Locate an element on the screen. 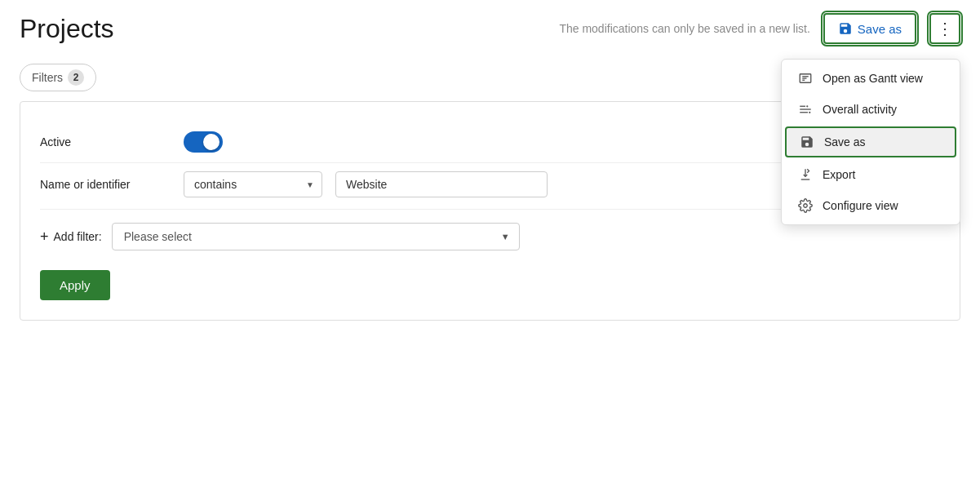 The image size is (980, 483). header: Projects The modifications can only be s… is located at coordinates (490, 29).